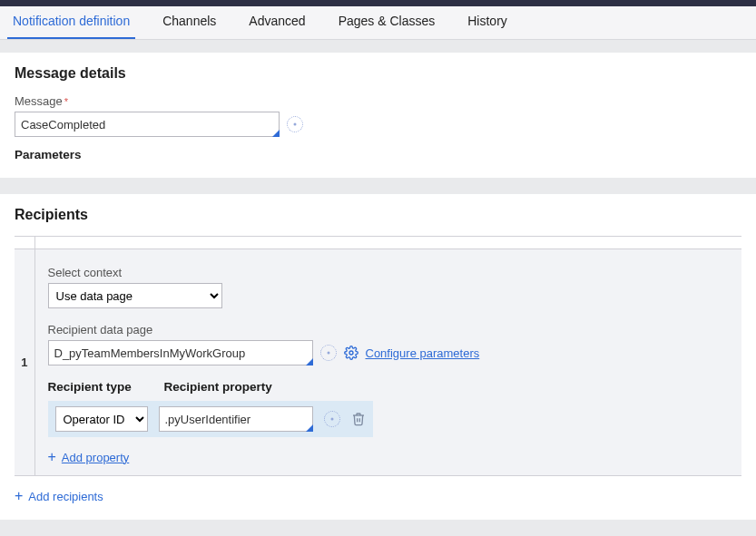 The height and width of the screenshot is (536, 756). What do you see at coordinates (211, 419) in the screenshot?
I see `property-row: Operator ID` at bounding box center [211, 419].